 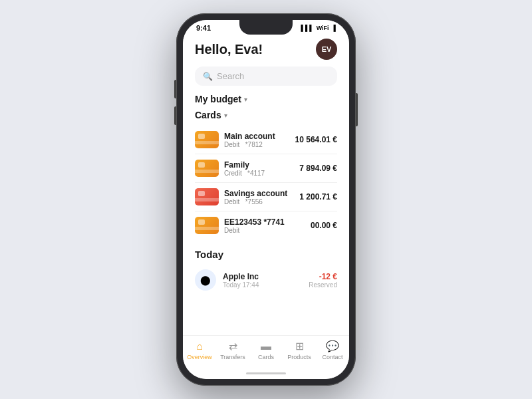 What do you see at coordinates (267, 226) in the screenshot?
I see `card-info-ee: EE123453 *7741 Debit` at bounding box center [267, 226].